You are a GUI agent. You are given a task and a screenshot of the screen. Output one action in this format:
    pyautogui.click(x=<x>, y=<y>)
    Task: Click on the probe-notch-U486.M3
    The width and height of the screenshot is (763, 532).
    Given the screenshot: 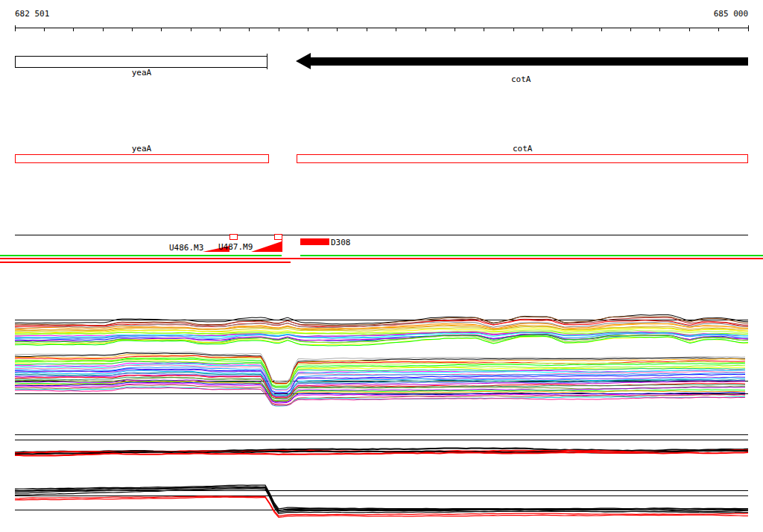 What is the action you would take?
    pyautogui.click(x=233, y=237)
    